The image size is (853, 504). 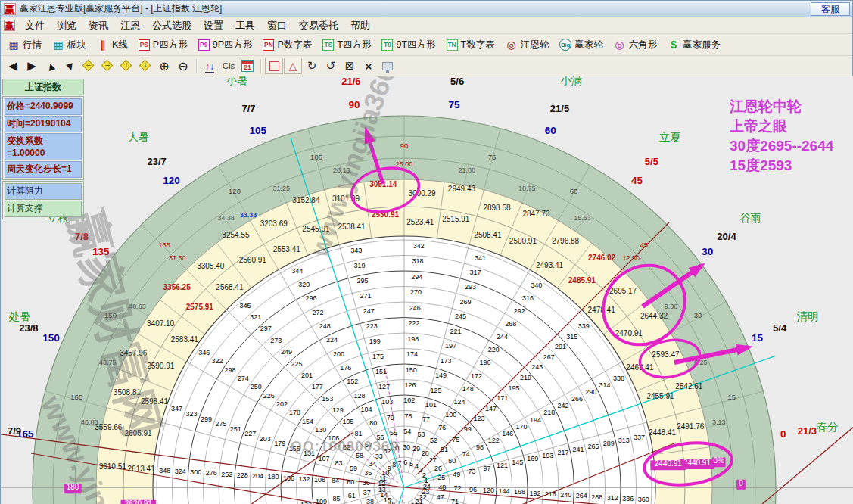 What do you see at coordinates (347, 45) in the screenshot?
I see `toolbar-button-t-square: TST四方形` at bounding box center [347, 45].